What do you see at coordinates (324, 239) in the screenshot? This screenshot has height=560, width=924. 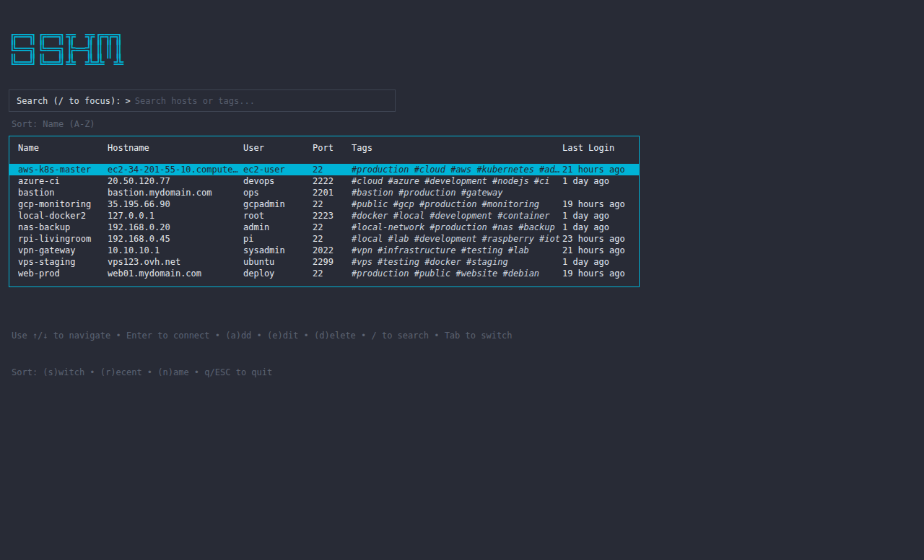 I see `table-row: rpi-livingroom 192.168.0.45 pi 22 #local…` at bounding box center [324, 239].